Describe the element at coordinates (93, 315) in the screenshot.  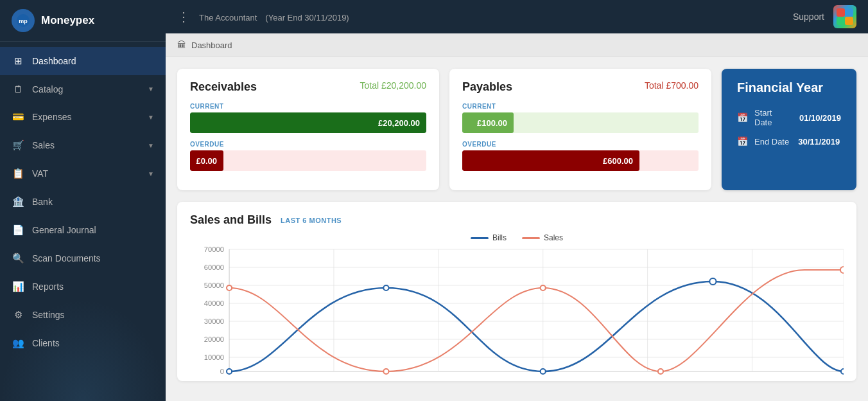
I see `sidebar-label-settings: Settings` at that location.